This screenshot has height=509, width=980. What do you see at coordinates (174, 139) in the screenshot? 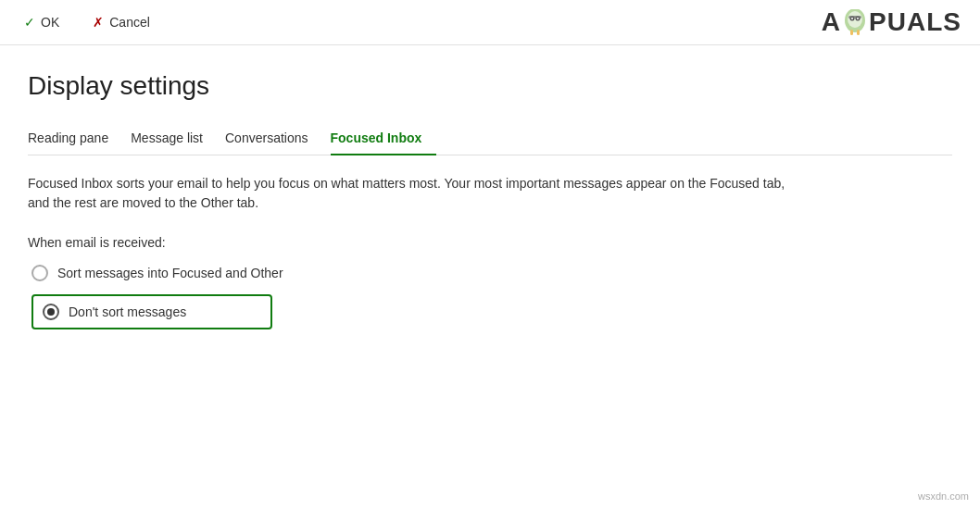
I see `tab-message-list: Message list` at bounding box center [174, 139].